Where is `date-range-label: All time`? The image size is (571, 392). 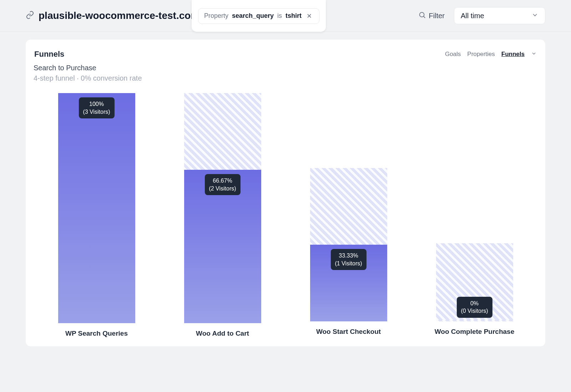 date-range-label: All time is located at coordinates (473, 16).